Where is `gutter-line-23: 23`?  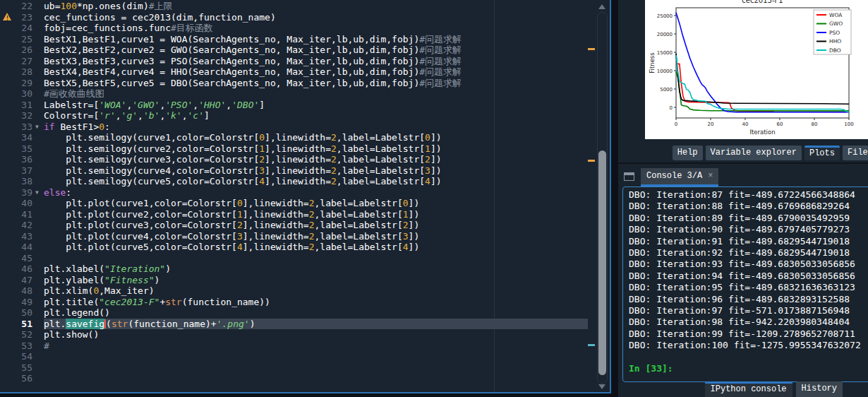
gutter-line-23: 23 is located at coordinates (22, 18).